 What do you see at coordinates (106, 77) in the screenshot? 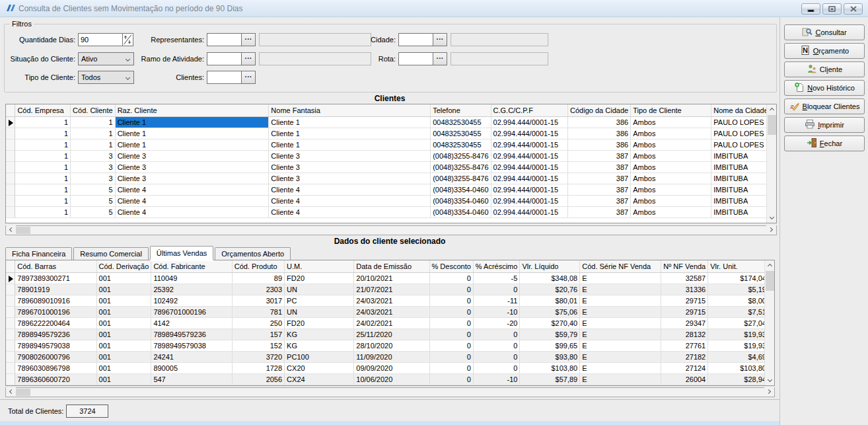
I see `tipo-cliente-select: Todos` at bounding box center [106, 77].